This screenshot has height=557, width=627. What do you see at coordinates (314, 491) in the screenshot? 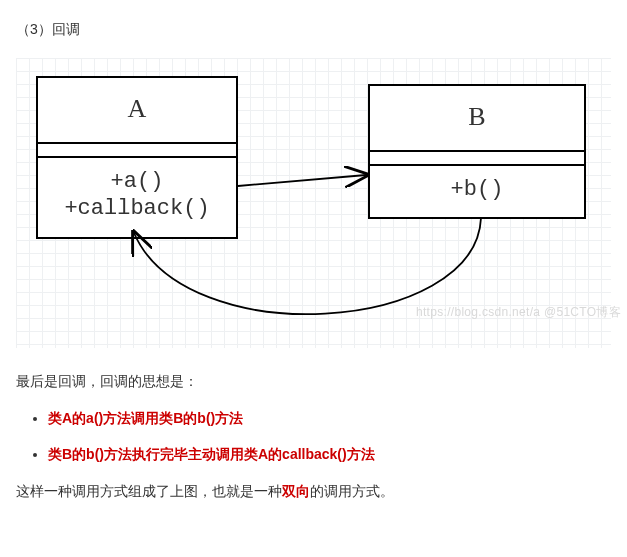
I see `conclusion-text: 这样一种调用方式组成了上图，也就是一种双向的调用方式。` at bounding box center [314, 491].